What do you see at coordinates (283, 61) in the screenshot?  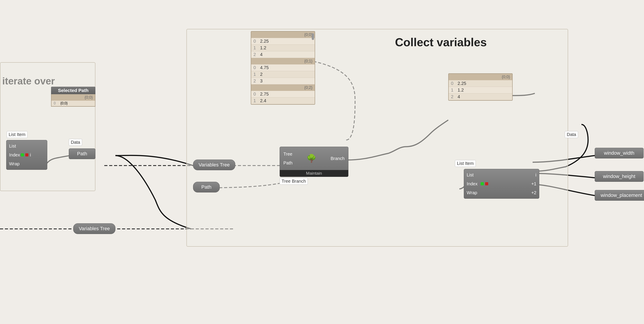 I see `panel-path-01: {0;1}` at bounding box center [283, 61].